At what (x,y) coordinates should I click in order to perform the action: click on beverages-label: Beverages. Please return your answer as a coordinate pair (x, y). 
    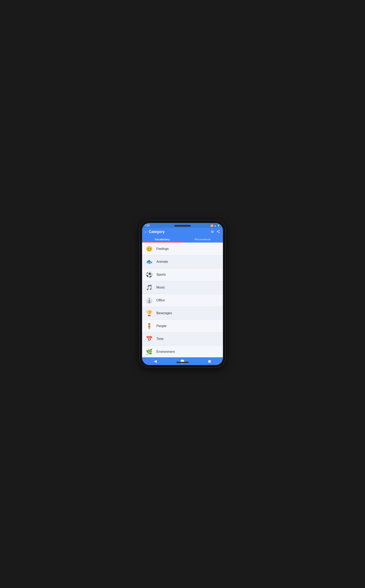
    Looking at the image, I should click on (164, 313).